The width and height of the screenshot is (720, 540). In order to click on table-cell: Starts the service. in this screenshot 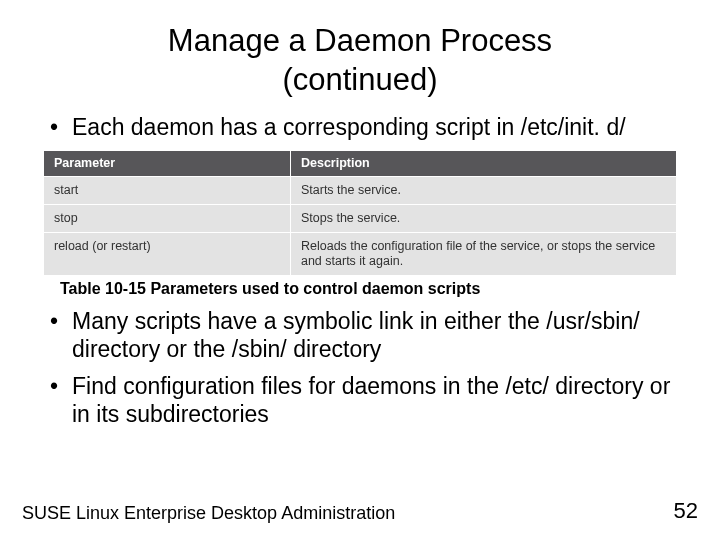, I will do `click(483, 191)`.